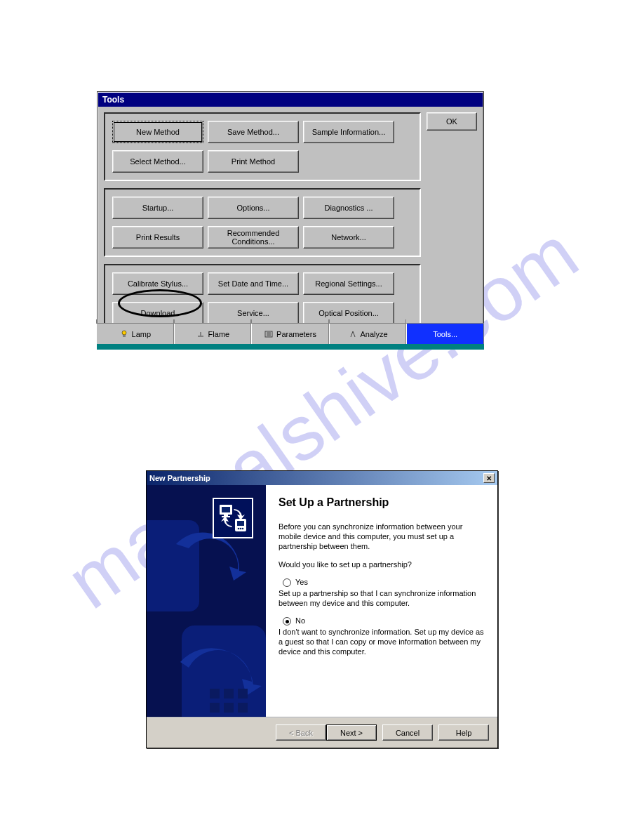  Describe the element at coordinates (375, 334) in the screenshot. I see `tab-label: Analyze` at that location.